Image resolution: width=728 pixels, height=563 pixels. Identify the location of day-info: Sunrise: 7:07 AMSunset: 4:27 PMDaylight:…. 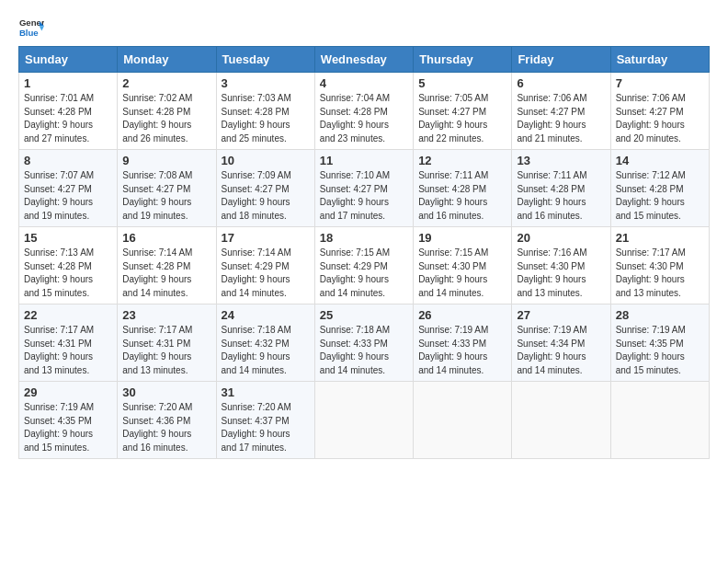
(59, 195).